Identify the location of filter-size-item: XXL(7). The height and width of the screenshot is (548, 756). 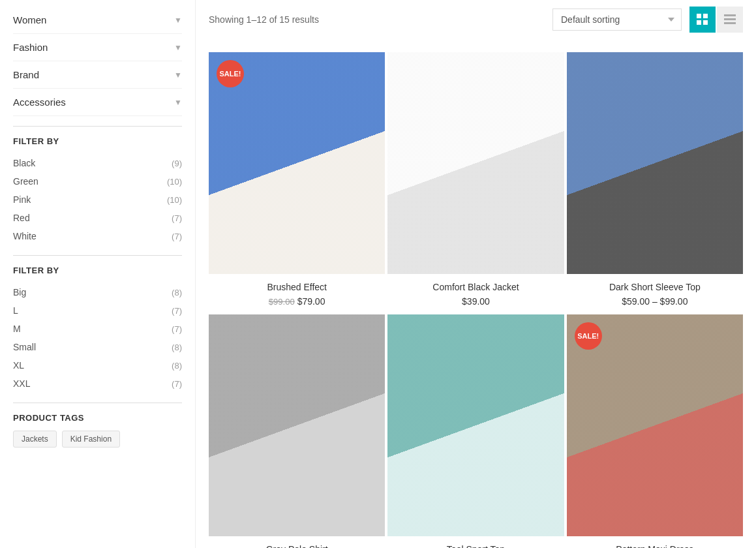
(98, 384).